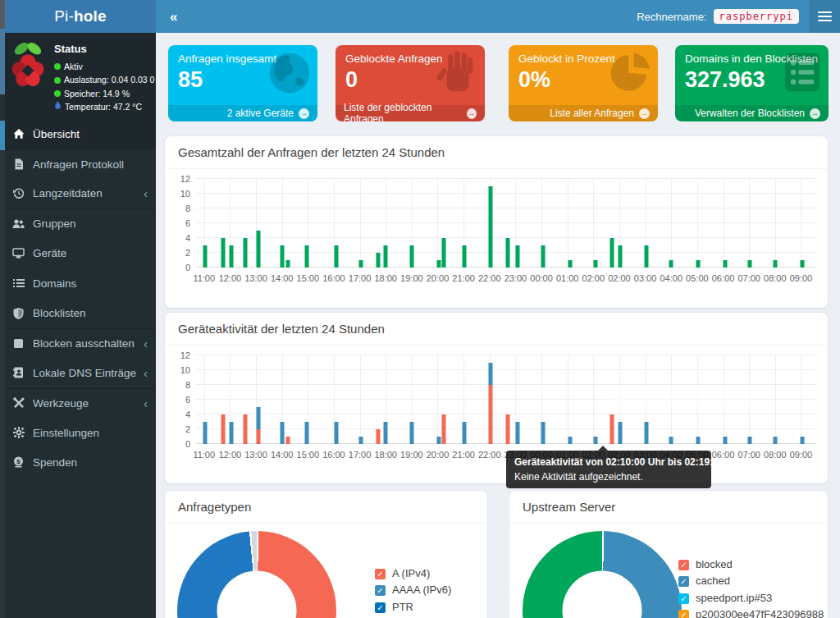 The image size is (840, 618). I want to click on legend-label: A (IPv4), so click(411, 574).